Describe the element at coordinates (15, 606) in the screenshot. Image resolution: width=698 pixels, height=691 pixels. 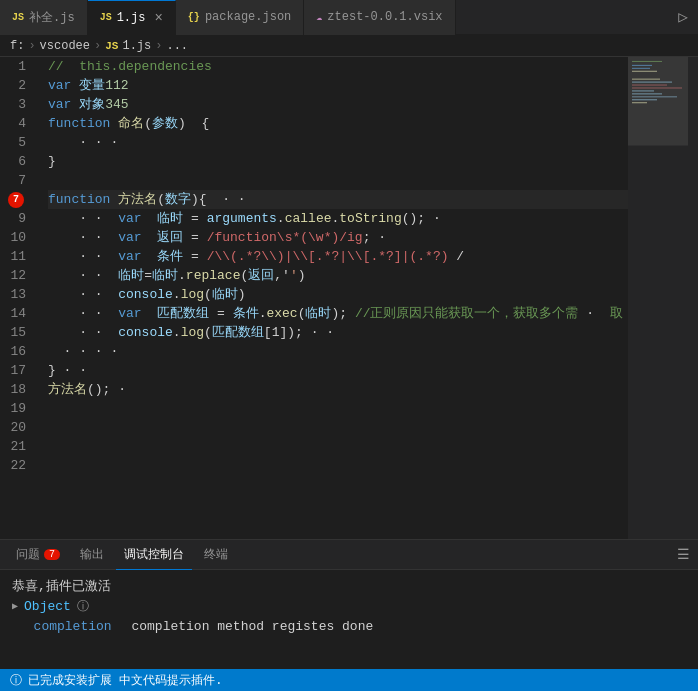
I see `expand-arrow-icon: ▶` at that location.